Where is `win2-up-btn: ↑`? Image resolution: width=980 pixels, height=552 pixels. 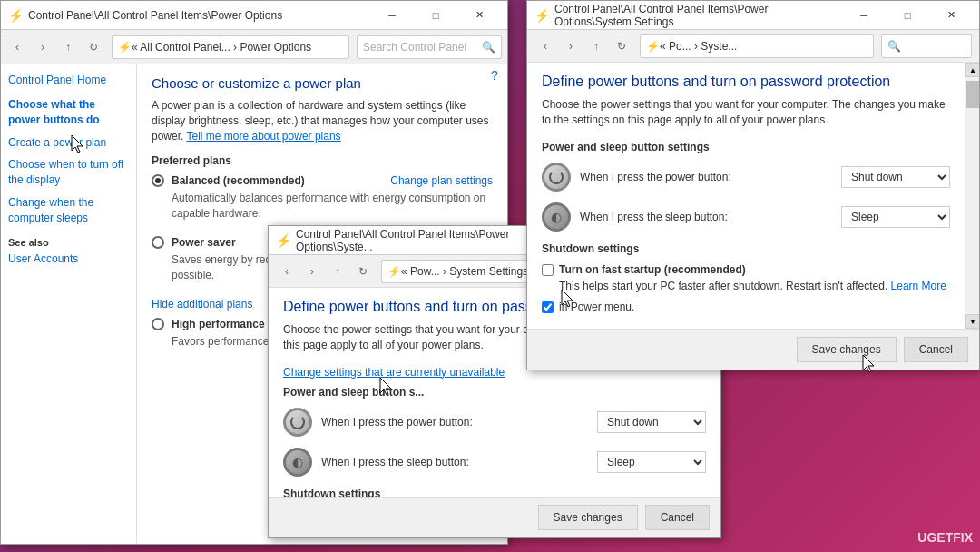 win2-up-btn: ↑ is located at coordinates (338, 271).